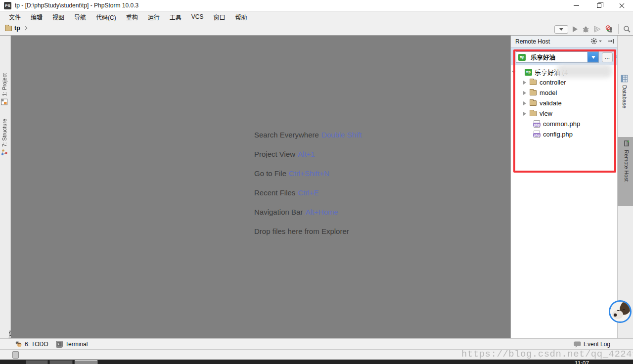 This screenshot has width=633, height=364. What do you see at coordinates (58, 17) in the screenshot?
I see `menu-view: 视图` at bounding box center [58, 17].